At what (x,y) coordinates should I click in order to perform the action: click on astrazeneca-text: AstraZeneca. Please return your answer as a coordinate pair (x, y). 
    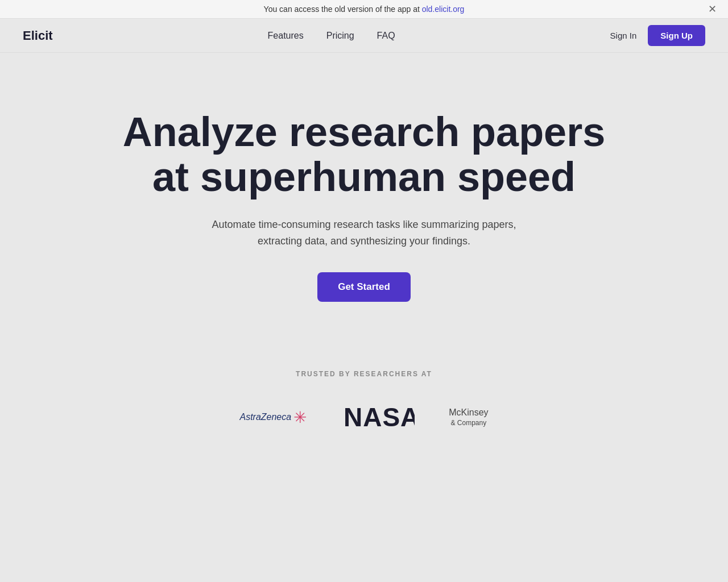
    Looking at the image, I should click on (265, 417).